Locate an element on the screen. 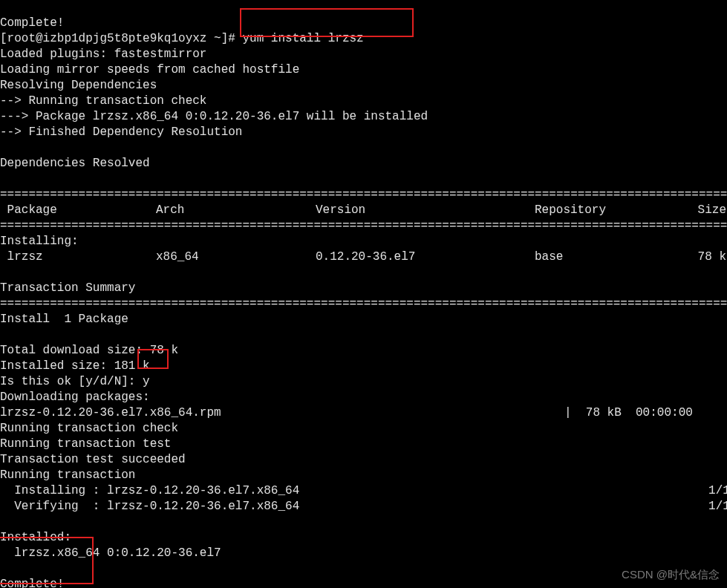  output-line: --> Running transaction check is located at coordinates (103, 101).